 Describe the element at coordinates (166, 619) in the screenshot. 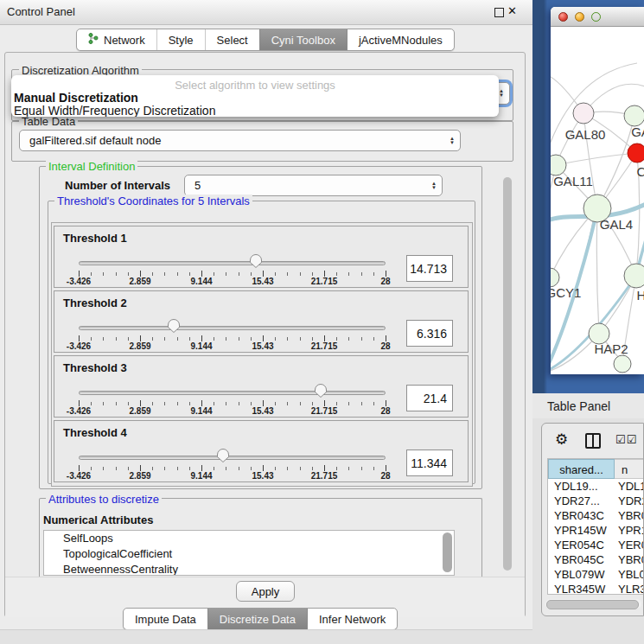

I see `tab-impute-data: Impute Data` at that location.